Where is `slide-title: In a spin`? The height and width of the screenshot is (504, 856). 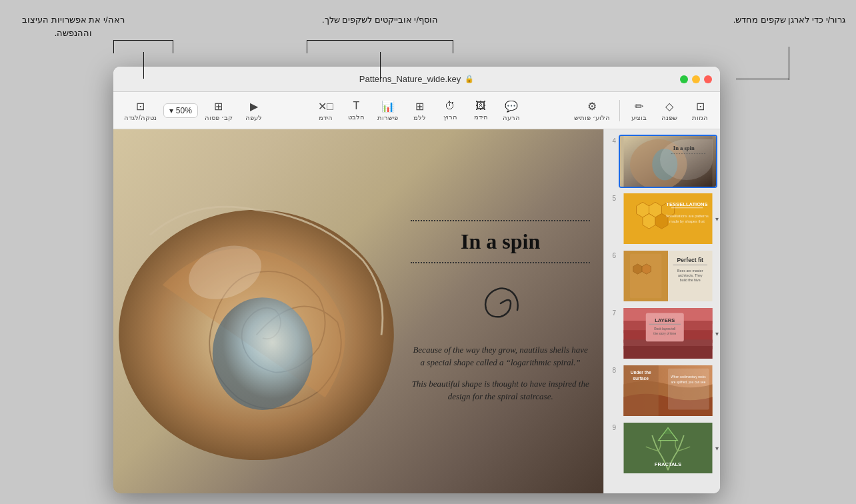
slide-title: In a spin is located at coordinates (500, 241).